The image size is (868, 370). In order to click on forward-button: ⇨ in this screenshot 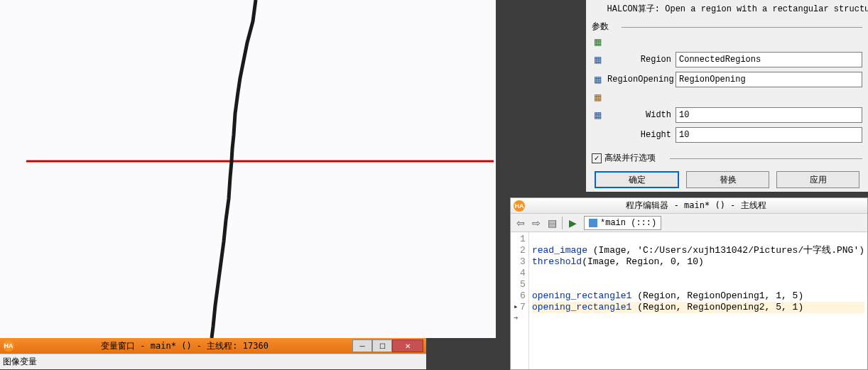, I will do `click(536, 223)`.